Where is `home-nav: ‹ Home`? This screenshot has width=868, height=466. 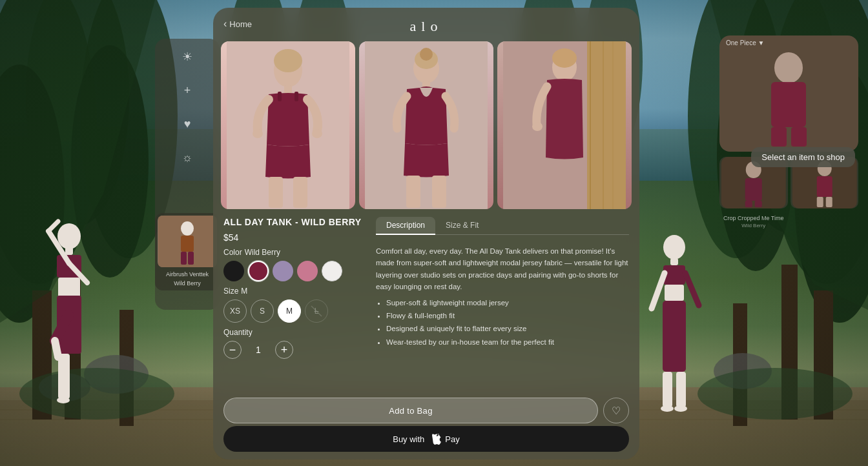 home-nav: ‹ Home is located at coordinates (238, 24).